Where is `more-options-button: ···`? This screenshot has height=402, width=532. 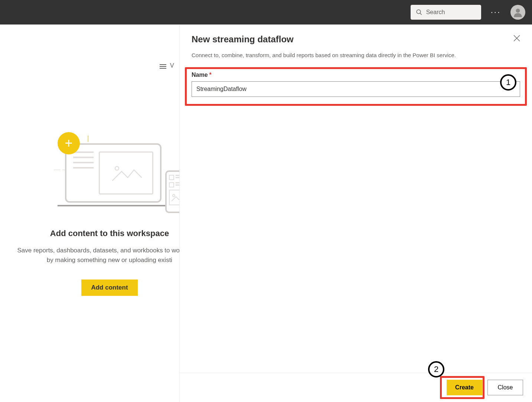 more-options-button: ··· is located at coordinates (496, 12).